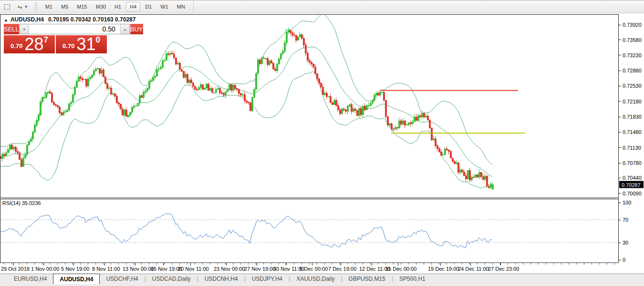 This screenshot has width=644, height=286. What do you see at coordinates (367, 279) in the screenshot?
I see `tab-gbpusd-m15: GBPUSD,M15` at bounding box center [367, 279].